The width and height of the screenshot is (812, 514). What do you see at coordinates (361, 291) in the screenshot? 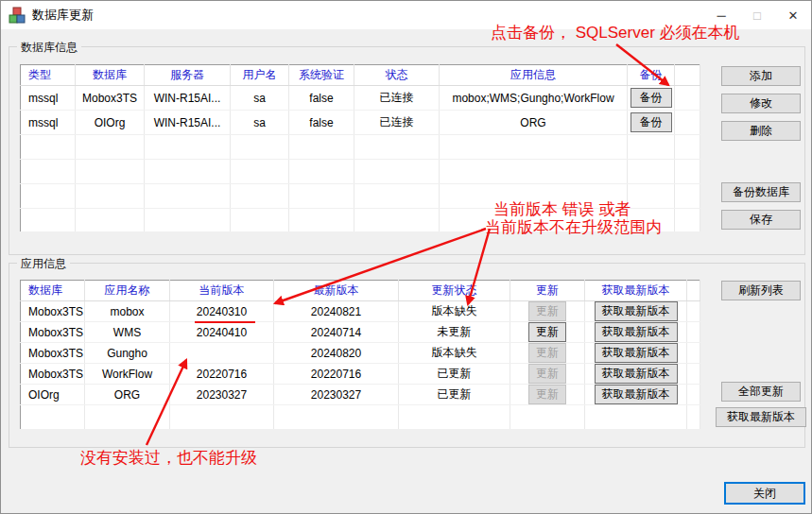
I see `application-table-header-row: 数据库 应用名称 当前版本 最新版本 更新状态 更新 获取最新版本` at bounding box center [361, 291].